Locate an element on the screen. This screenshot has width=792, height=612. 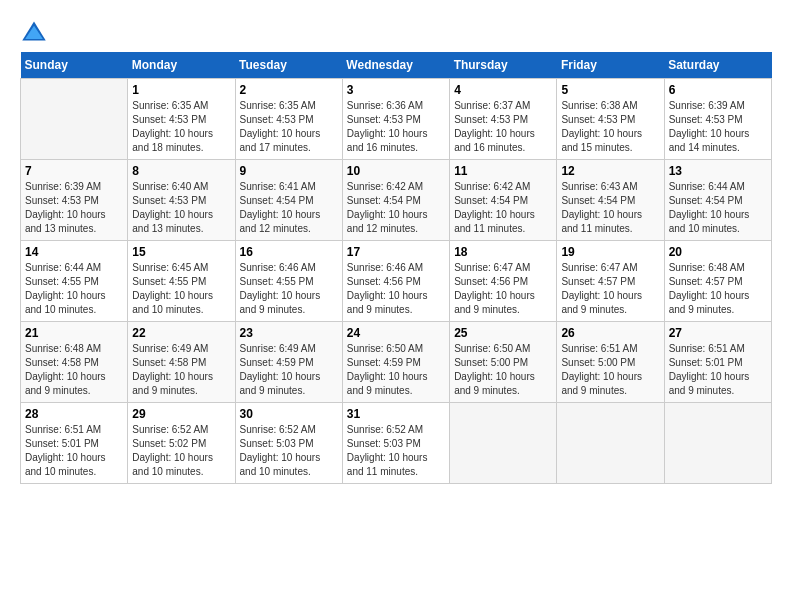
day-number: 20 is located at coordinates (718, 252).